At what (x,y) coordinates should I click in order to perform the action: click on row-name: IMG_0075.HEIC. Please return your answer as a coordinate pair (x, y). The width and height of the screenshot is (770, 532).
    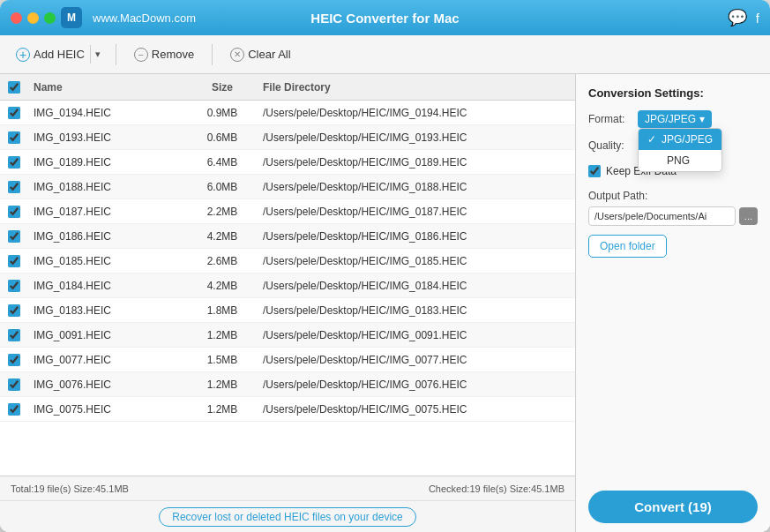
    Looking at the image, I should click on (108, 409).